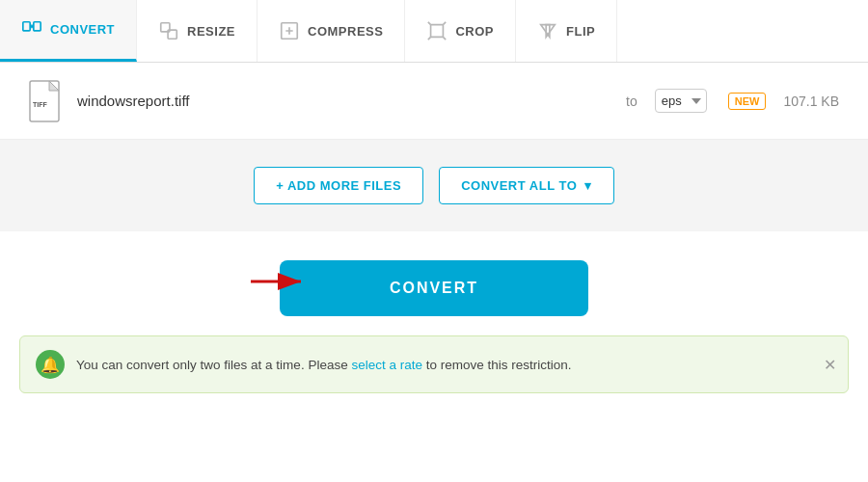  I want to click on convert-all-button: CONVERT ALL TO ▾, so click(527, 185).